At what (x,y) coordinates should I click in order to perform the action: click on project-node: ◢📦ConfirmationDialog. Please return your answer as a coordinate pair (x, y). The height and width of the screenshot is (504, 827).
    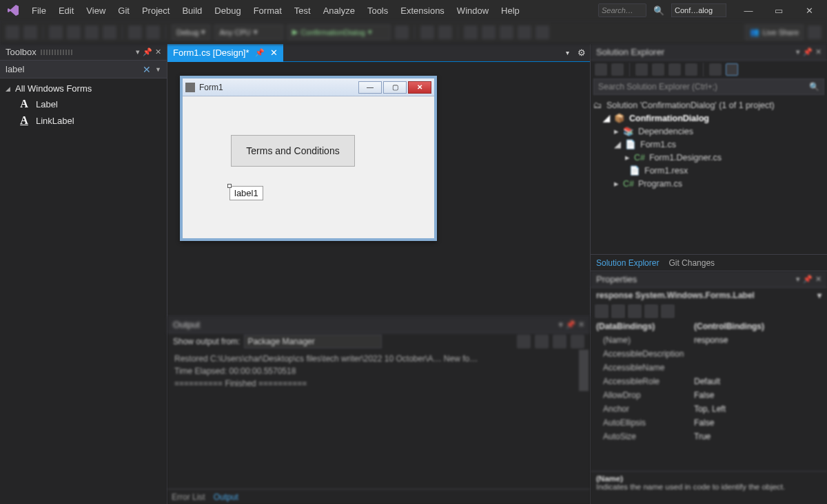
    Looking at the image, I should click on (708, 118).